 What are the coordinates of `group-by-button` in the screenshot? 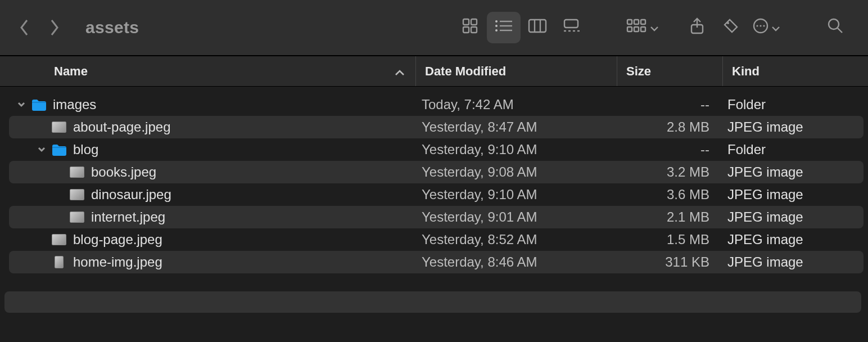 It's located at (643, 28).